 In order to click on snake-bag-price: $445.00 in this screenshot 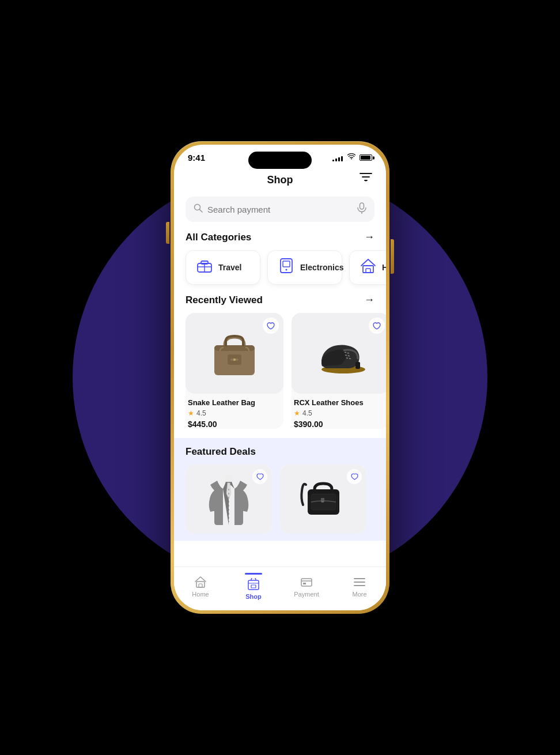, I will do `click(234, 424)`.